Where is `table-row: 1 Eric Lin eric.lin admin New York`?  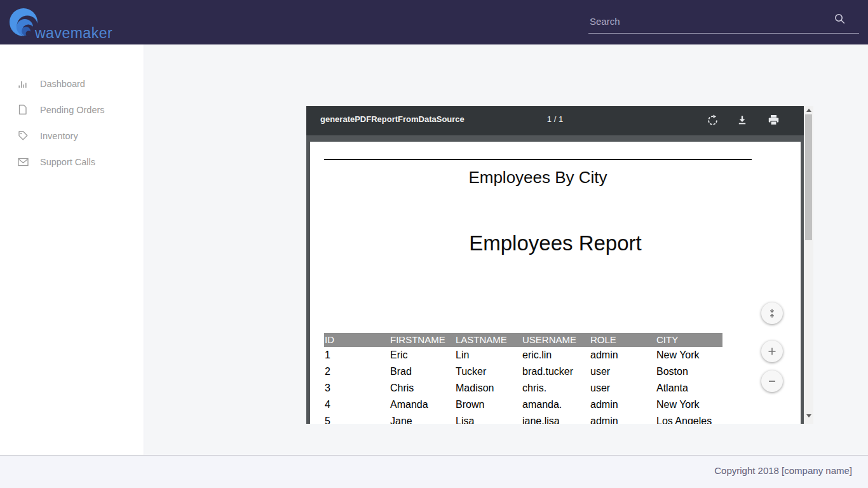 table-row: 1 Eric Lin eric.lin admin New York is located at coordinates (524, 355).